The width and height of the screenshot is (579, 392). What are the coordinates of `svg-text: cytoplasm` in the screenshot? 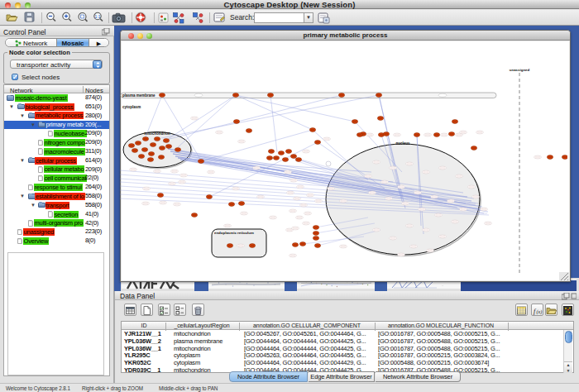 It's located at (132, 108).